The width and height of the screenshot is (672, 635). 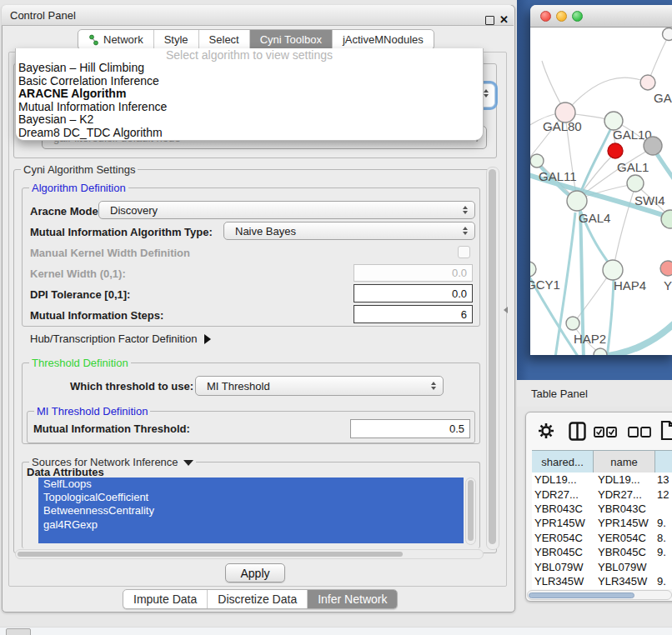 I want to click on table-cell: YLR345W, so click(x=563, y=582).